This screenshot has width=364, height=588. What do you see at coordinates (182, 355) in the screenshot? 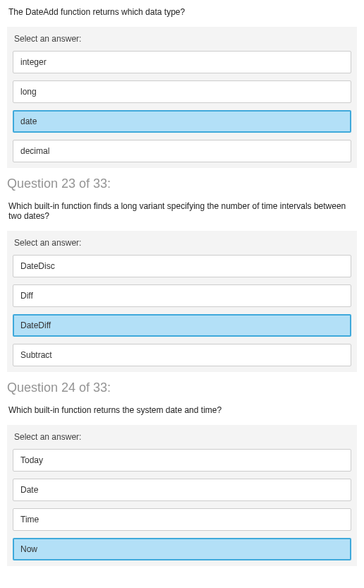
I see `answer-option: Subtract` at bounding box center [182, 355].